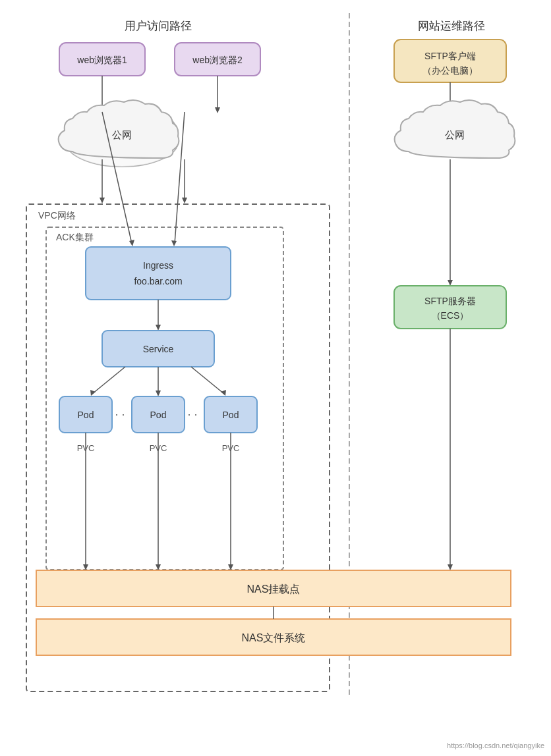 The height and width of the screenshot is (756, 551). What do you see at coordinates (274, 589) in the screenshot?
I see `svg-text: NAS挂载点` at bounding box center [274, 589].